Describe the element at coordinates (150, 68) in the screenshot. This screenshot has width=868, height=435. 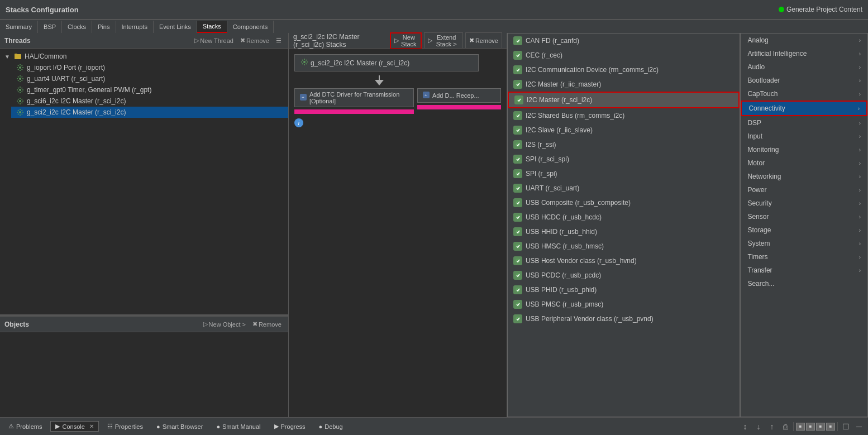
I see `thread-ioport: g_ioport I/O Port (r_ioport)` at that location.